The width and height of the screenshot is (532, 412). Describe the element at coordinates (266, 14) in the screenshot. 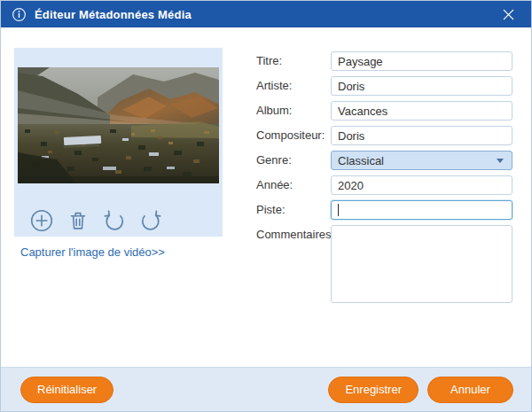

I see `title-bar: Éditeur Métadonnées Média` at that location.